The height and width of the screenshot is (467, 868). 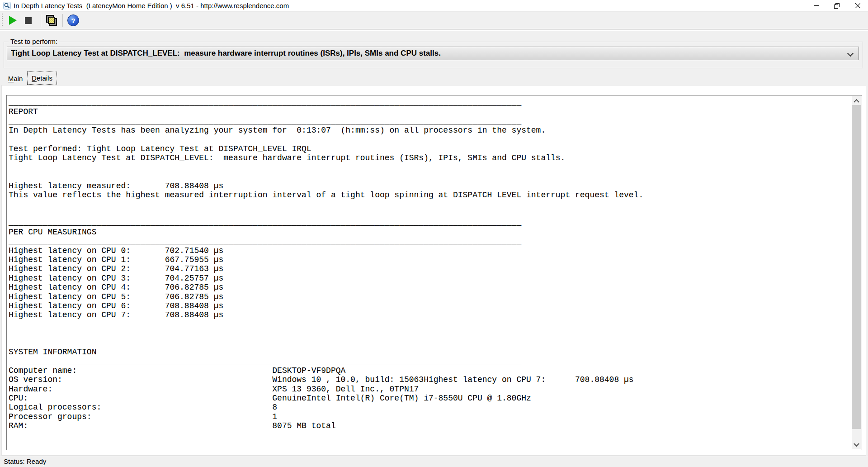 What do you see at coordinates (25, 462) in the screenshot?
I see `status-text: Status: Ready` at bounding box center [25, 462].